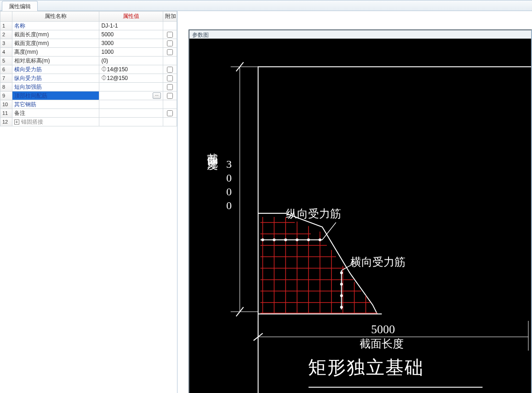 This screenshot has height=393, width=532. What do you see at coordinates (382, 344) in the screenshot?
I see `label-section-length: 截面长度` at bounding box center [382, 344].